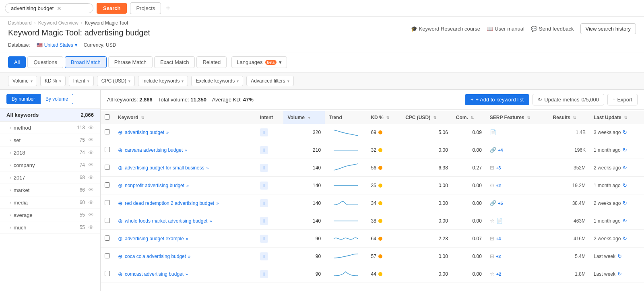  I want to click on by-volume-button: By volume, so click(57, 99).